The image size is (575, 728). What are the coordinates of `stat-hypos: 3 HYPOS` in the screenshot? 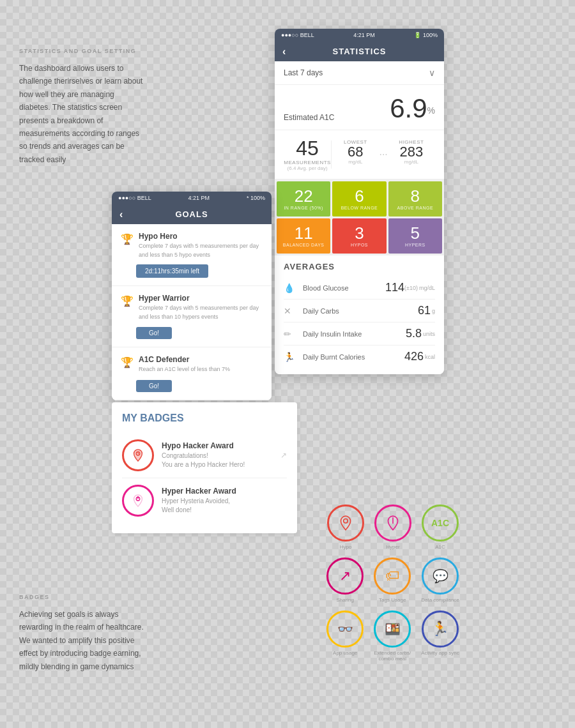 It's located at (359, 236).